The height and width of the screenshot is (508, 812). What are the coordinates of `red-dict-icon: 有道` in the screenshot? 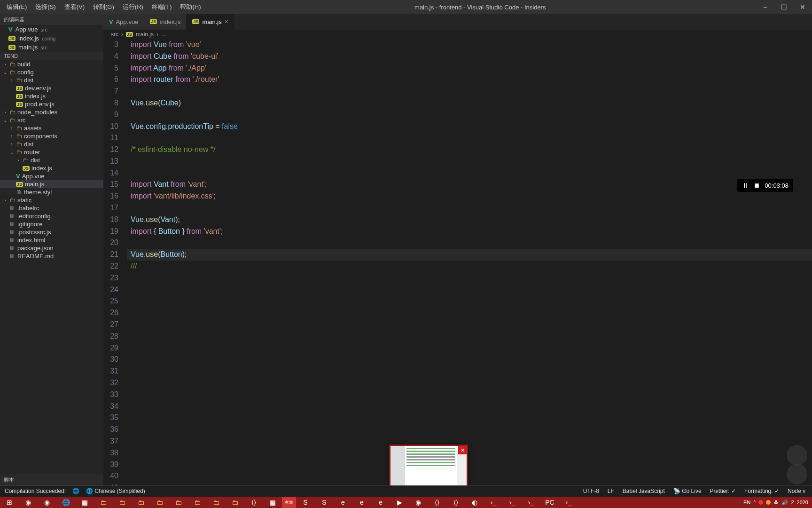 It's located at (289, 502).